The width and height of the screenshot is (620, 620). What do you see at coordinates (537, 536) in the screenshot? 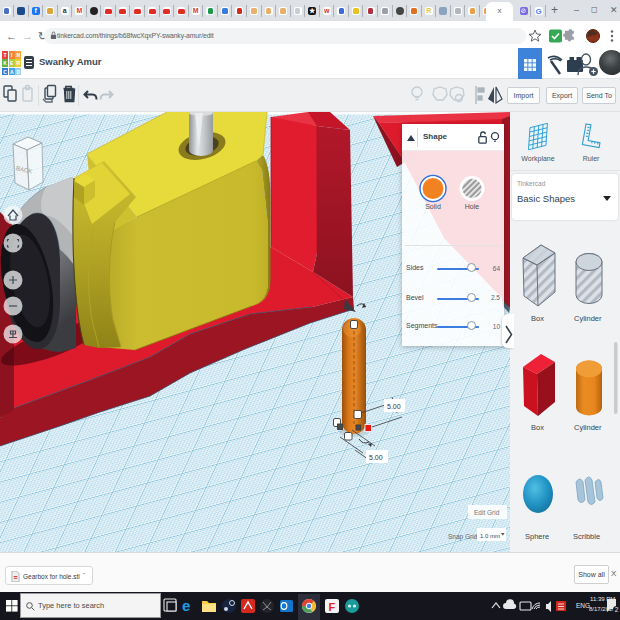
I see `svg-text: Sphere` at bounding box center [537, 536].